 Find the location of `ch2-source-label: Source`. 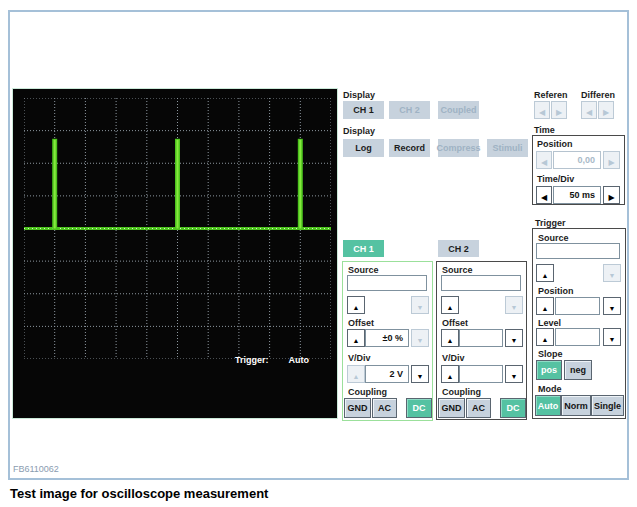

ch2-source-label: Source is located at coordinates (458, 270).